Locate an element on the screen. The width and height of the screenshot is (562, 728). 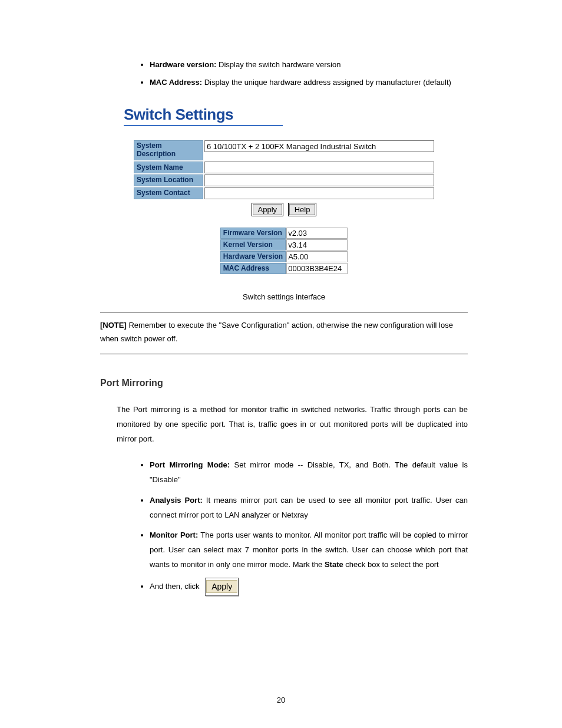
bullet-text: Display the switch hardware version is located at coordinates (278, 65).